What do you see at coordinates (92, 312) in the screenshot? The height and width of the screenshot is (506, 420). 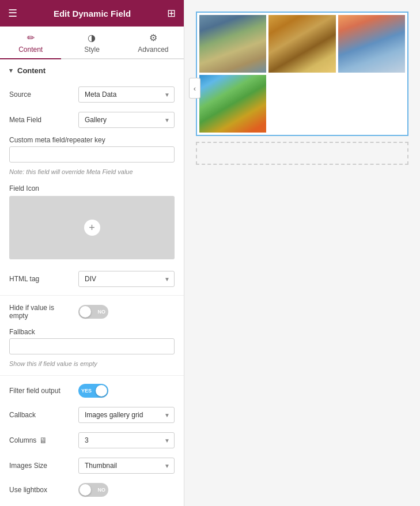 I see `hide-empty-row: Hide if value is empty NO` at bounding box center [92, 312].